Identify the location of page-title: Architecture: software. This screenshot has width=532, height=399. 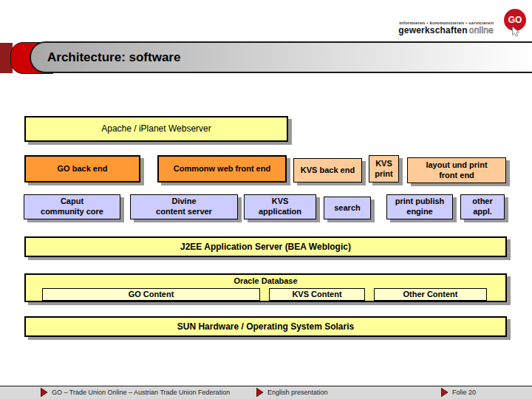
(114, 58).